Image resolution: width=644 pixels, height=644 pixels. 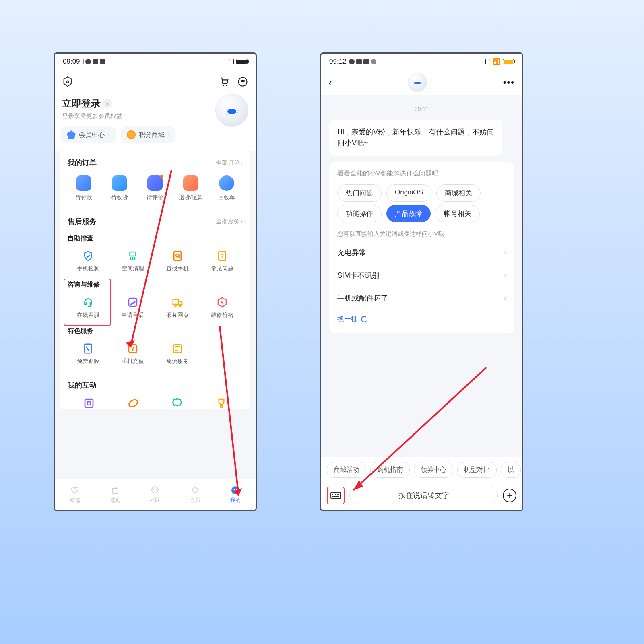 I want to click on service-outlets: 服务网点, so click(x=178, y=309).